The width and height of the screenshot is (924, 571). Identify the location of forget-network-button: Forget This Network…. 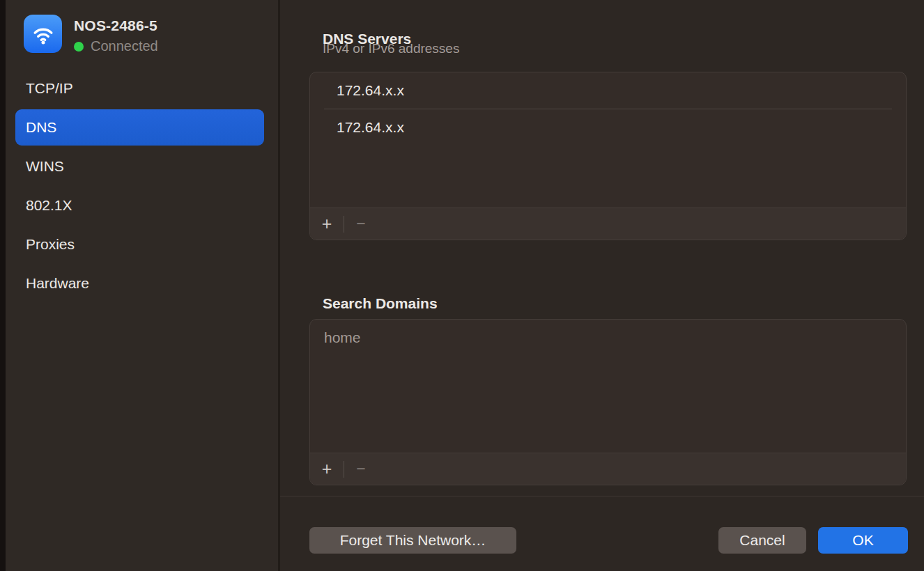
(413, 540).